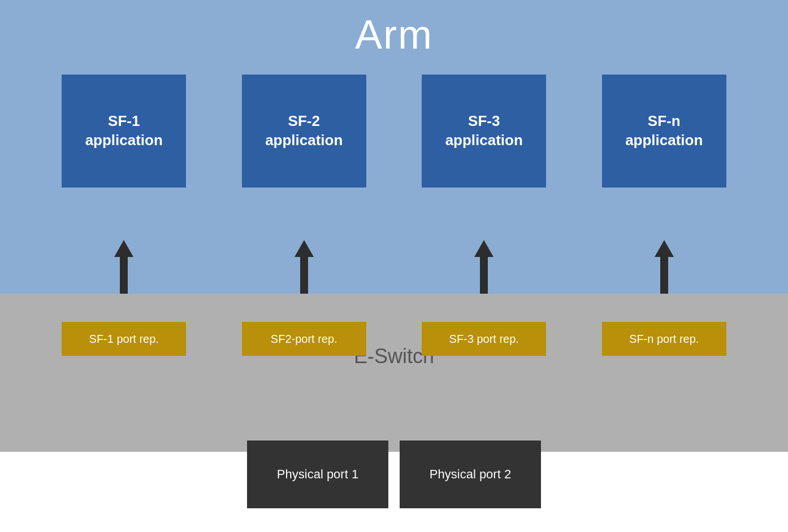  Describe the element at coordinates (318, 474) in the screenshot. I see `physical-port-1: Physical port 1` at that location.